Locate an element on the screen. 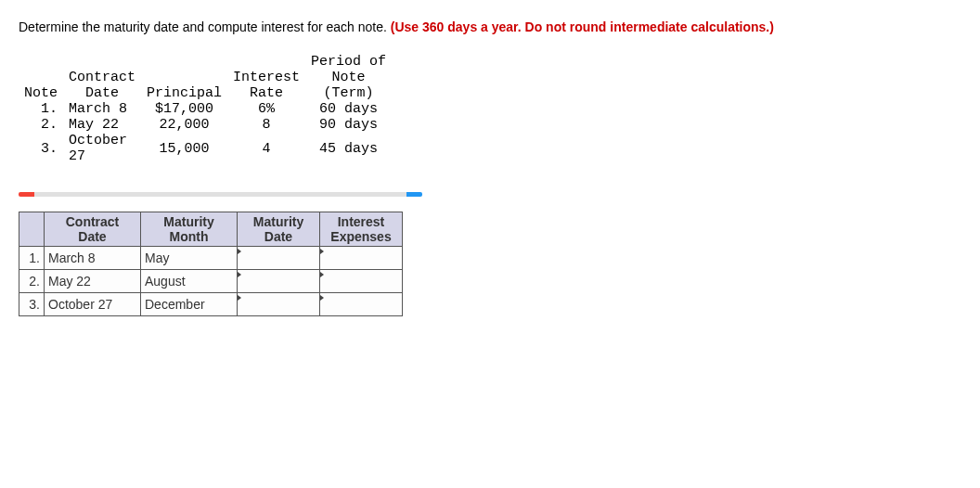 This screenshot has height=488, width=980. answer-input-table: ContractDate MaturityMonth MaturityDate … is located at coordinates (211, 263).